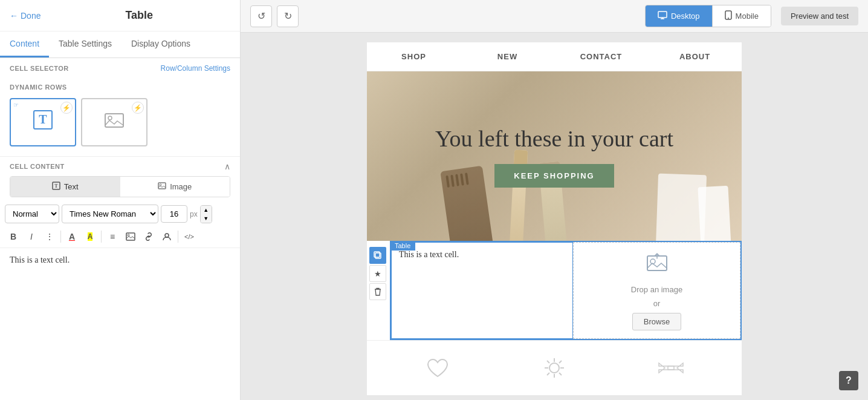  What do you see at coordinates (66, 108) in the screenshot?
I see `lightning-badge-text: ⚡` at bounding box center [66, 108].